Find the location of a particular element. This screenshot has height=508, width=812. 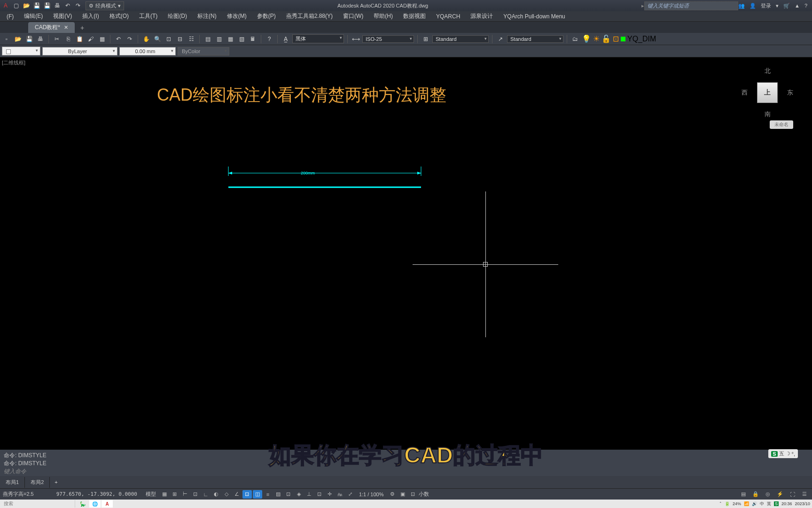

menu-window: 窗口(W) is located at coordinates (353, 16).